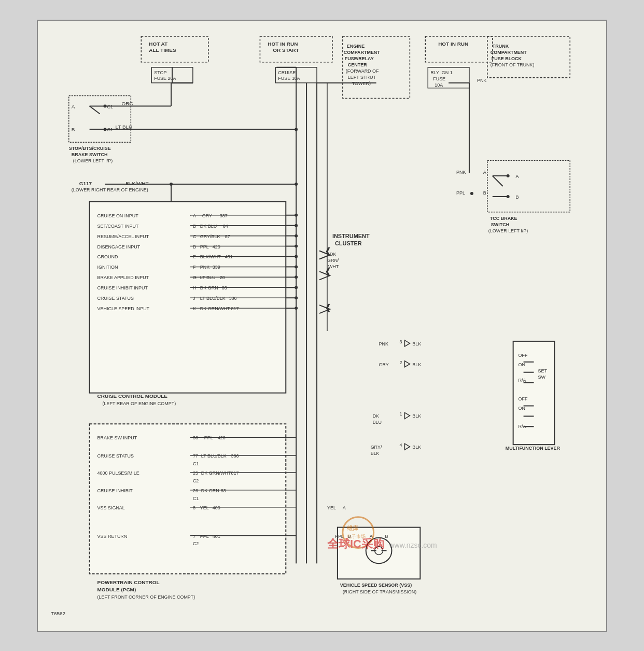  I want to click on set-coast-input-label: SET/COAST INPUT, so click(118, 226).